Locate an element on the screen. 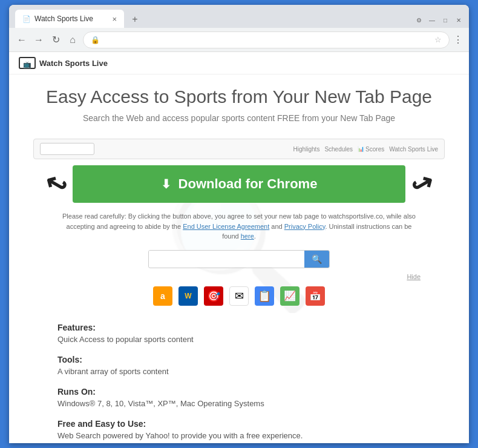 Image resolution: width=478 pixels, height=448 pixels. search-input is located at coordinates (226, 259).